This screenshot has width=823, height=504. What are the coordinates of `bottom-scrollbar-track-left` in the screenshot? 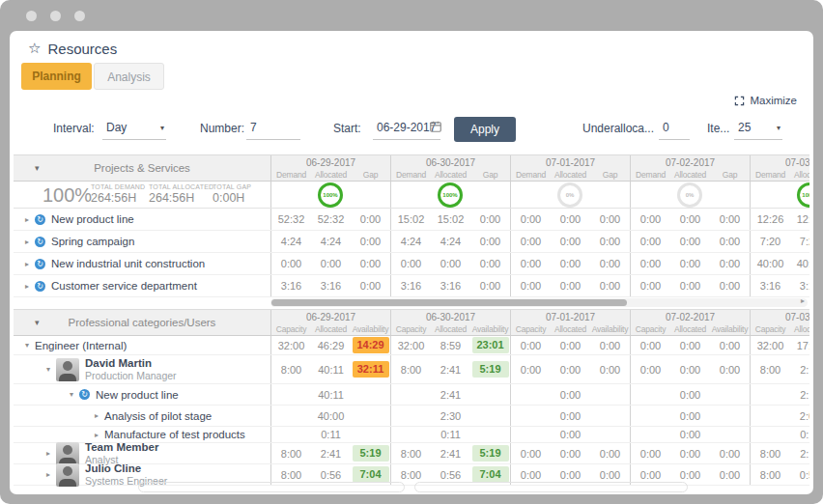 It's located at (271, 487).